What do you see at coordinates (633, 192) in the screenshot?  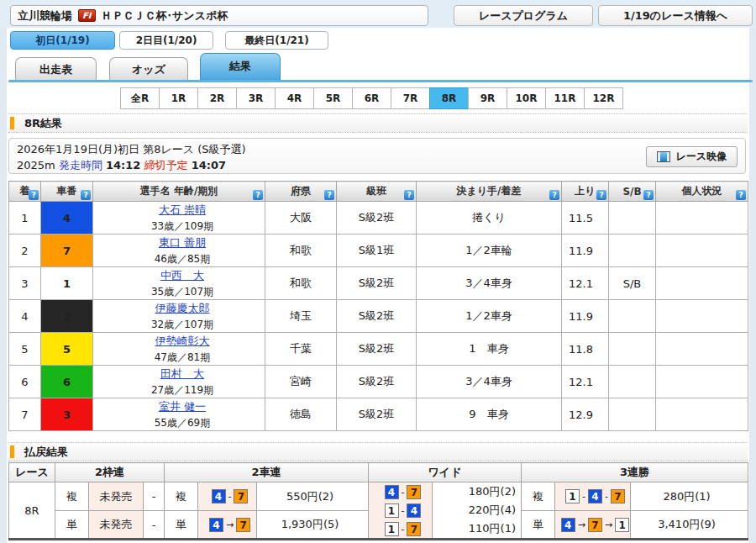 I see `col-sb: S/B` at bounding box center [633, 192].